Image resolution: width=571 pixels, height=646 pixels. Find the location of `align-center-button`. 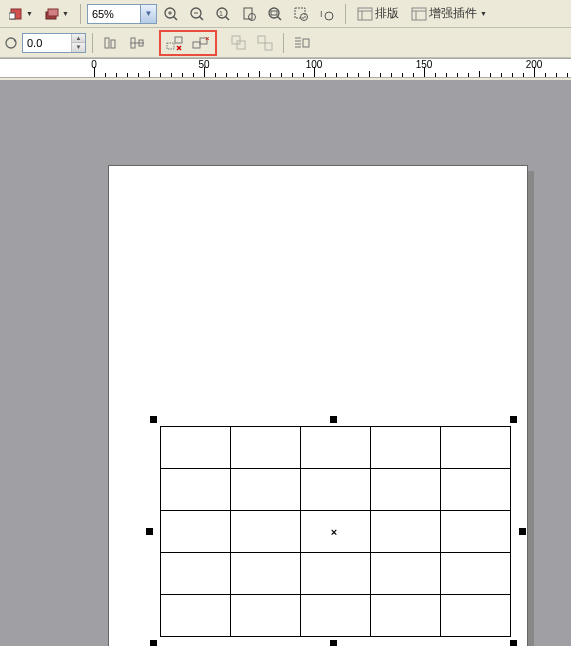

align-center-button is located at coordinates (137, 43).